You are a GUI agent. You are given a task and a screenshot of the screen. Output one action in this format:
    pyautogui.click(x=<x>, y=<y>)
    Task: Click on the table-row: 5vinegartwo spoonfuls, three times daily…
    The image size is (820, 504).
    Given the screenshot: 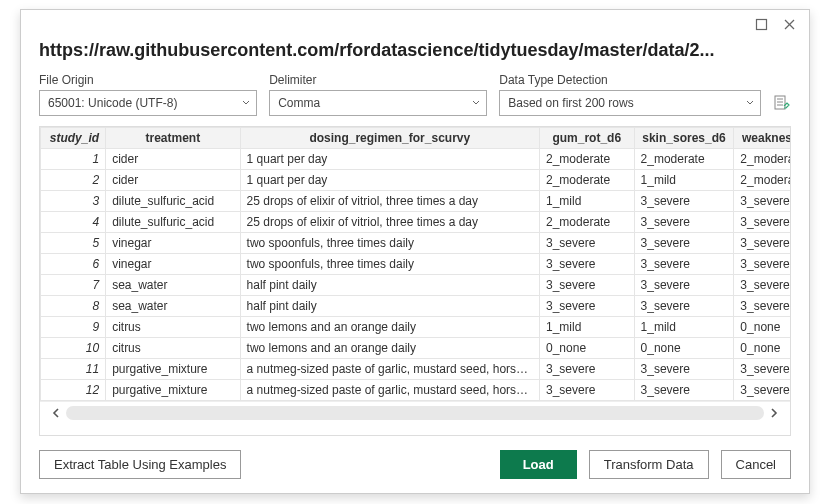 What is the action you would take?
    pyautogui.click(x=416, y=244)
    